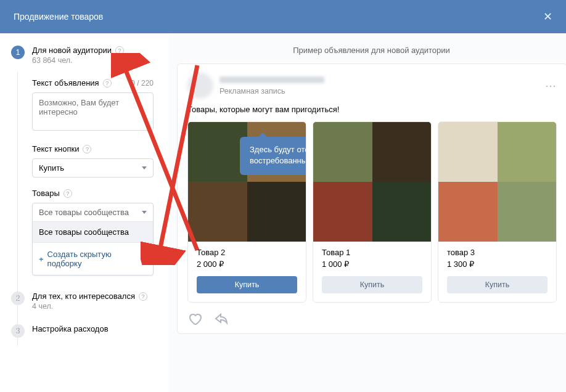  I want to click on more-icon: ⋯, so click(551, 86).